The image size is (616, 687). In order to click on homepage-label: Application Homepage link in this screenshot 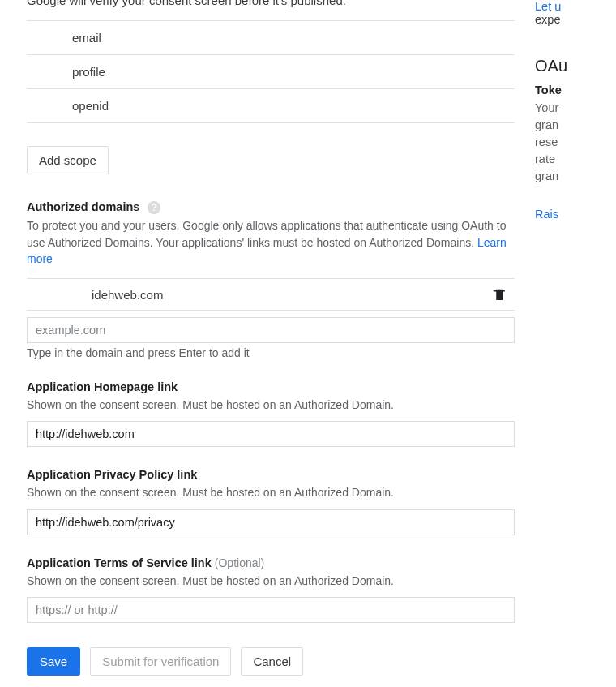, I will do `click(102, 387)`.